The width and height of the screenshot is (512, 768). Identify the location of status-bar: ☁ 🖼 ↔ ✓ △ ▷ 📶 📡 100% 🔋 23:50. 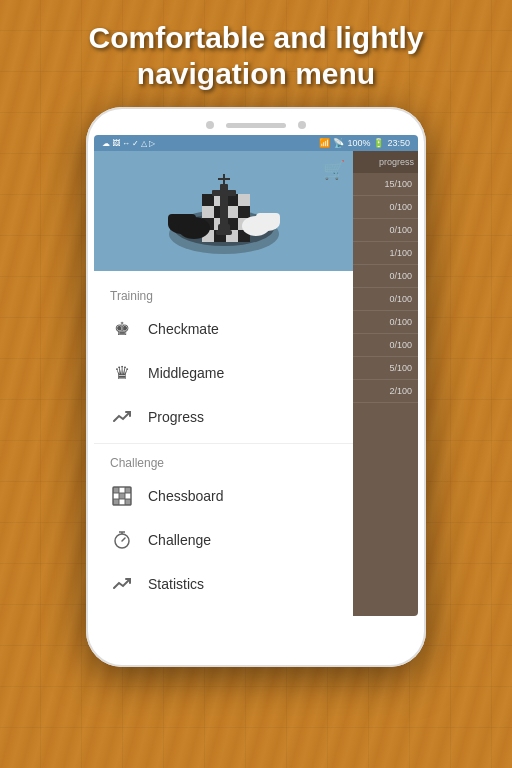
(256, 143).